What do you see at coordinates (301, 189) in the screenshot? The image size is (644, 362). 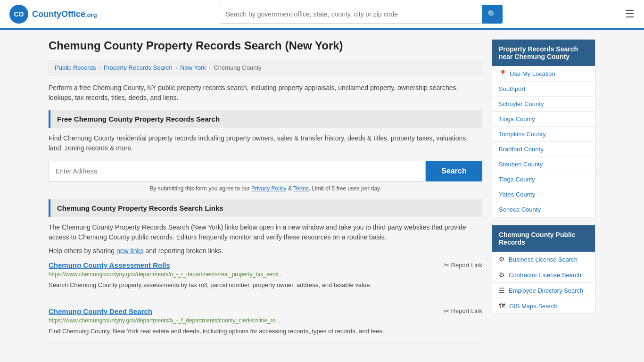 I see `terms-link: Terms` at bounding box center [301, 189].